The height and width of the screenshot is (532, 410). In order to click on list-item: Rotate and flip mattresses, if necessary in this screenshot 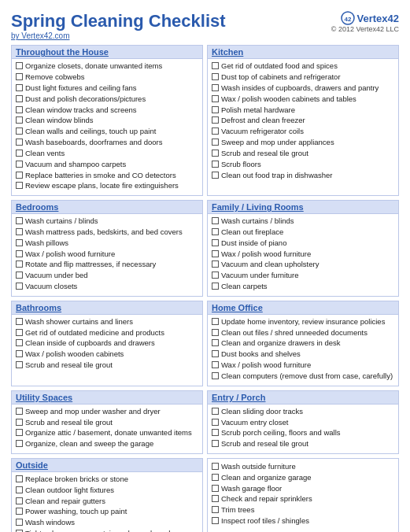, I will do `click(107, 264)`.